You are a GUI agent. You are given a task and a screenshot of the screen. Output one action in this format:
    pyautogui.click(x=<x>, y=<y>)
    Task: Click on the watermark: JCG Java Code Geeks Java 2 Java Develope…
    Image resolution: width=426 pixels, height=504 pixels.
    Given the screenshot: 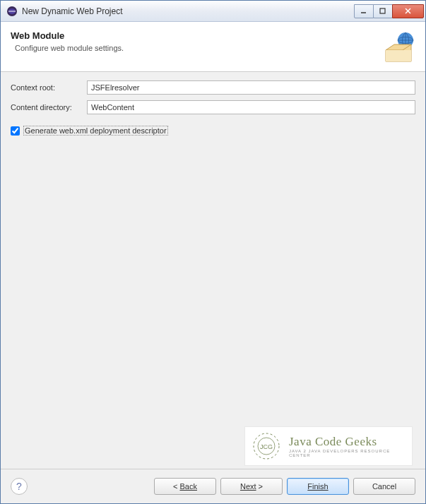 What is the action you would take?
    pyautogui.click(x=329, y=446)
    